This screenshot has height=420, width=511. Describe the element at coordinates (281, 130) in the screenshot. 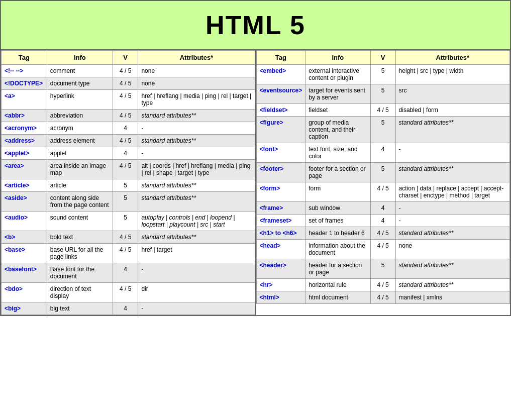

I see `tag-cell: <figure>` at that location.